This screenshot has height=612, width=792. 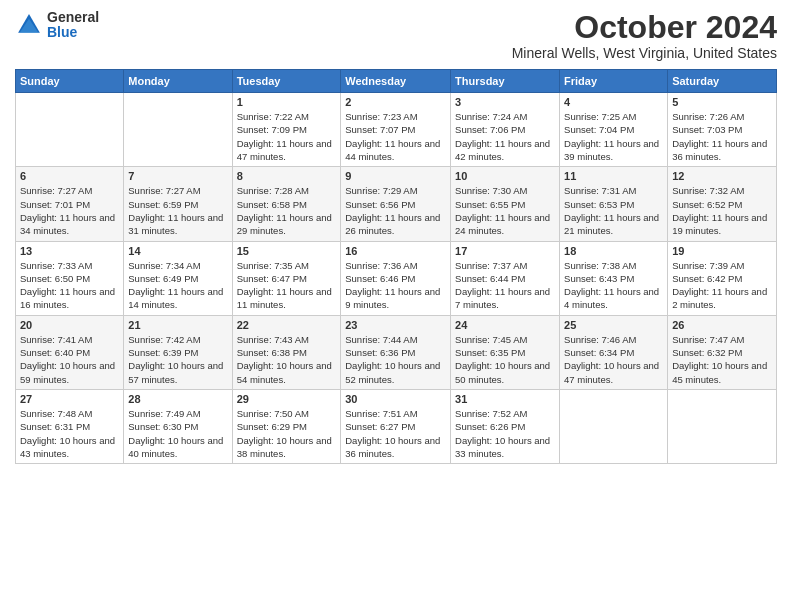 I want to click on day-number: 18, so click(x=614, y=251).